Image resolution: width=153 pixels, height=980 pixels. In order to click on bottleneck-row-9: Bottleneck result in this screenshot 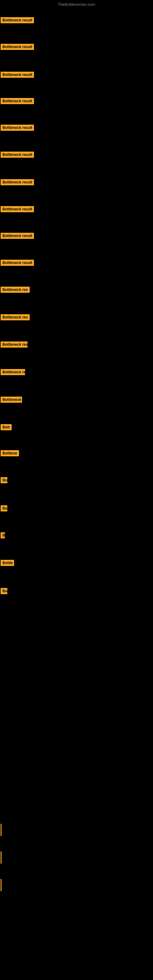, I will do `click(18, 263)`.